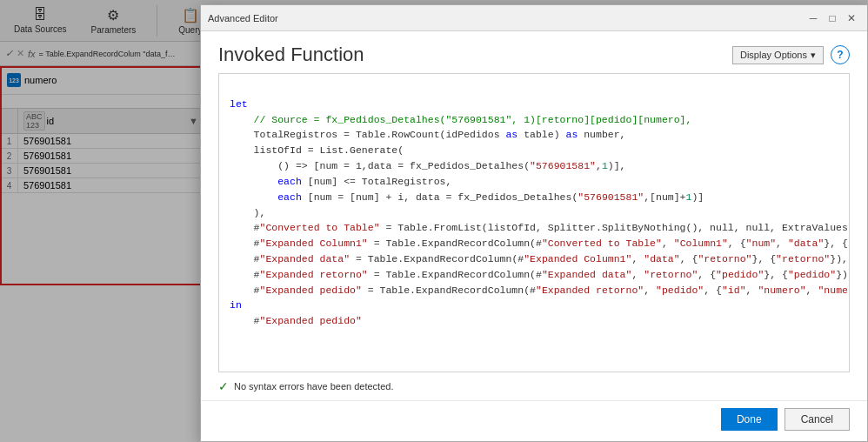 The image size is (868, 442). Describe the element at coordinates (313, 386) in the screenshot. I see `status-text: No syntax errors have been detected.` at that location.